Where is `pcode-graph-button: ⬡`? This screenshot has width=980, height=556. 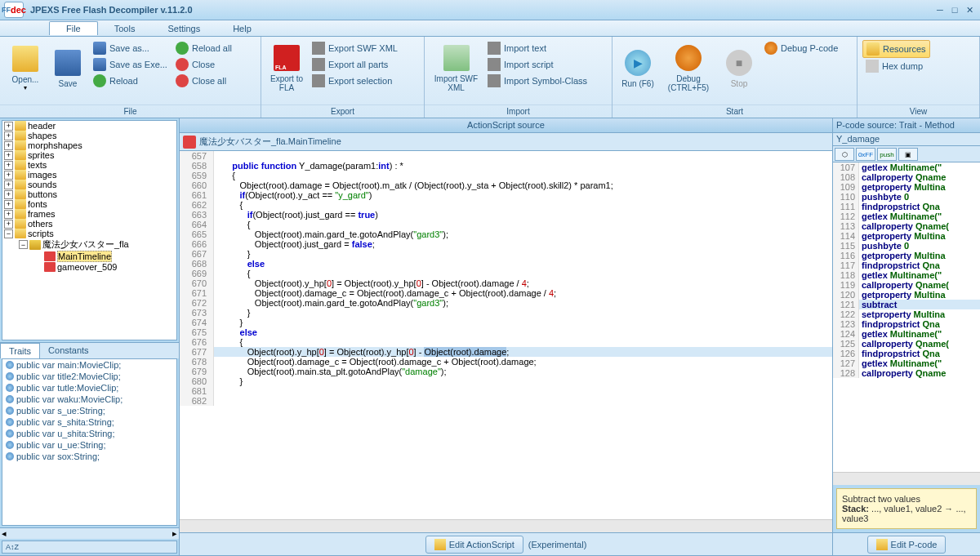
pcode-graph-button: ⬡ is located at coordinates (844, 154).